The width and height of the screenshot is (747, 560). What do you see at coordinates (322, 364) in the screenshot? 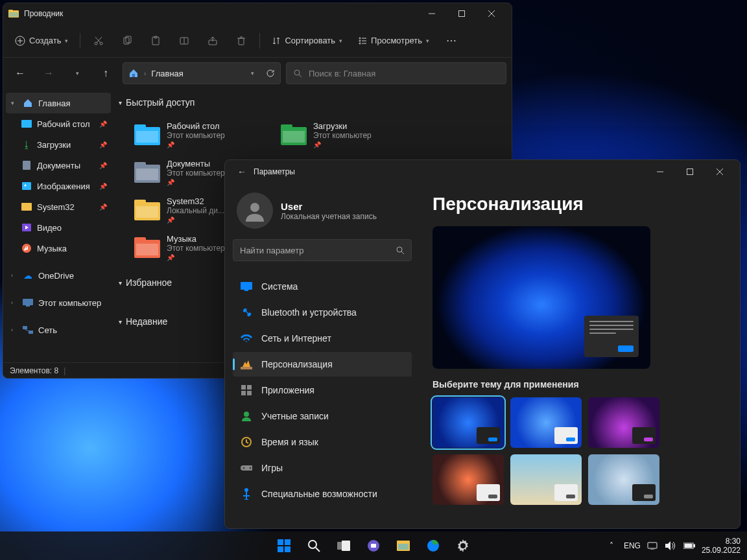
I see `settings-nav-item: Персонализация` at bounding box center [322, 364].